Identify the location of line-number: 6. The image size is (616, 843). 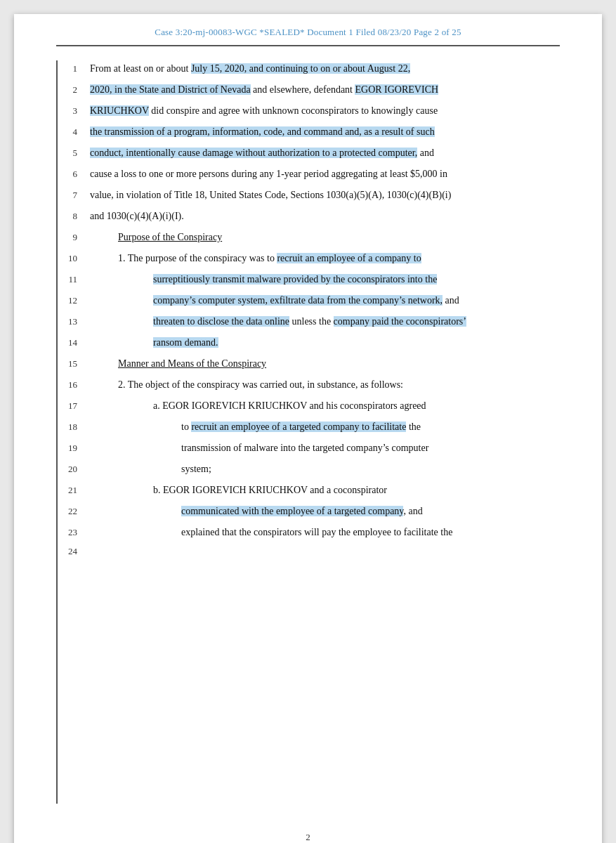
(67, 174).